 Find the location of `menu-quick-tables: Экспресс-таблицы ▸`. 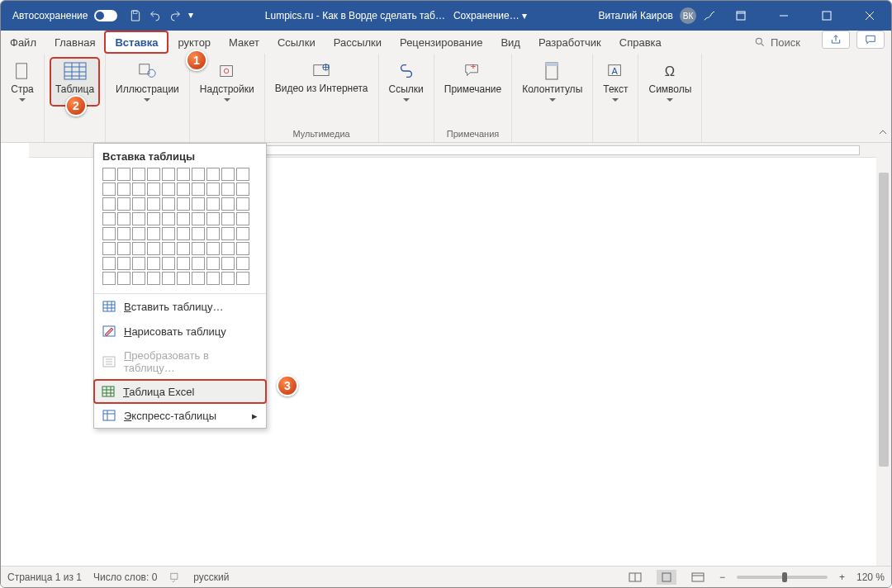

menu-quick-tables: Экспресс-таблицы ▸ is located at coordinates (180, 415).